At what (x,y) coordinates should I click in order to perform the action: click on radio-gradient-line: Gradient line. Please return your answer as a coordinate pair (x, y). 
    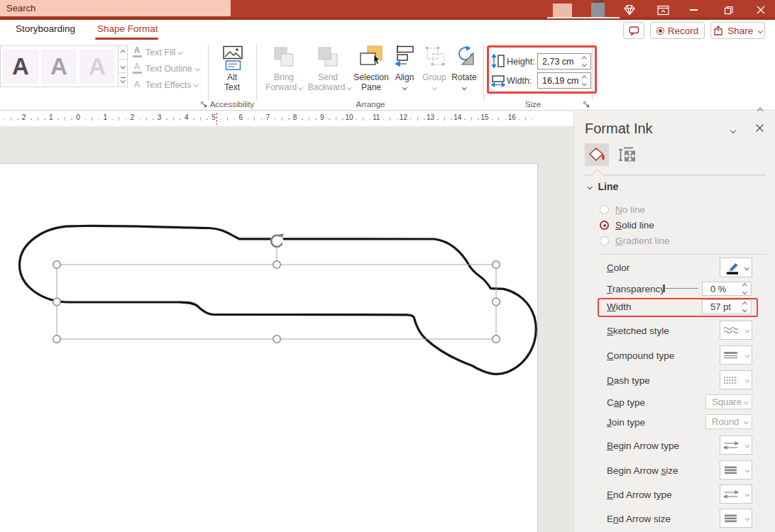
    Looking at the image, I should click on (634, 241).